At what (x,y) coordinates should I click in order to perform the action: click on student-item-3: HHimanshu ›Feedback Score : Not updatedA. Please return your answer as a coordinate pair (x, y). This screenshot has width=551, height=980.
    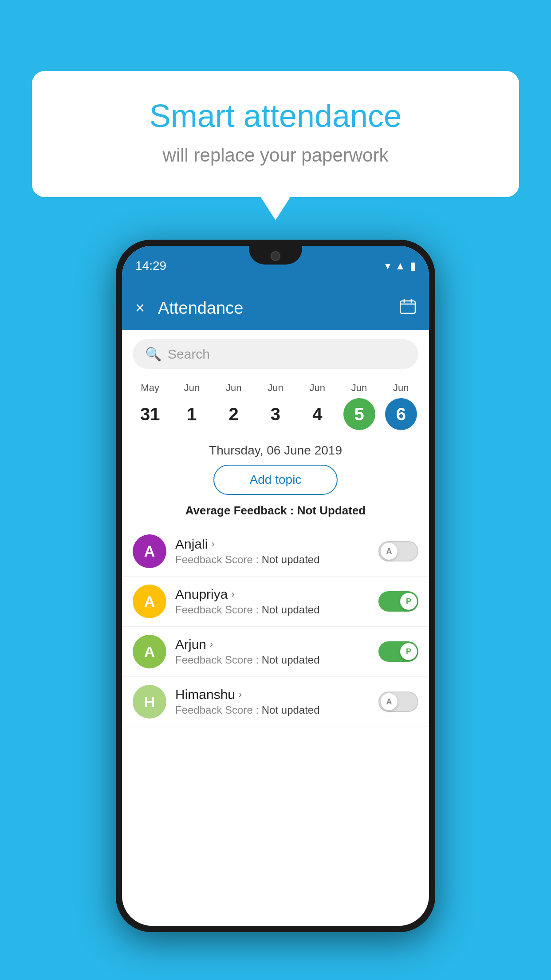
    Looking at the image, I should click on (276, 702).